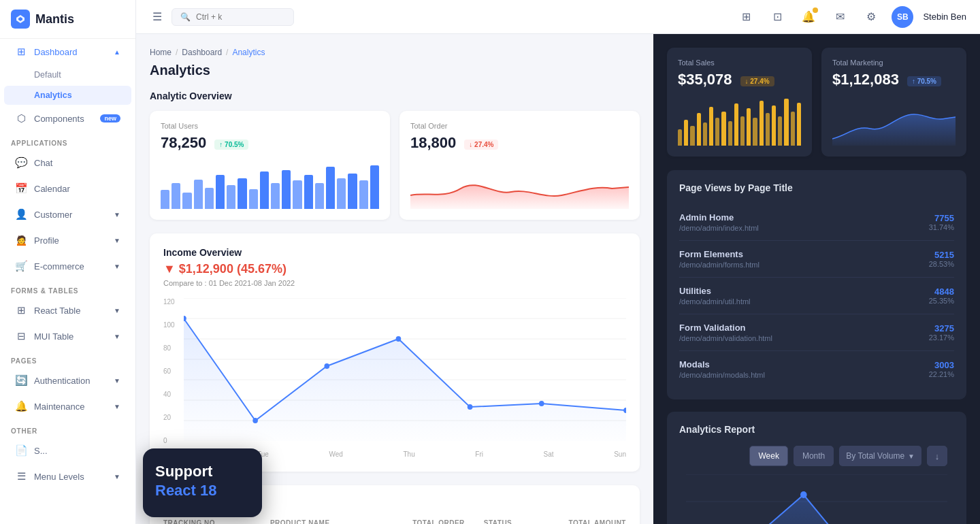 The width and height of the screenshot is (980, 524). What do you see at coordinates (395, 165) in the screenshot?
I see `stat-cards-row: Total Users 78,250 ↑ 70.5%` at bounding box center [395, 165].